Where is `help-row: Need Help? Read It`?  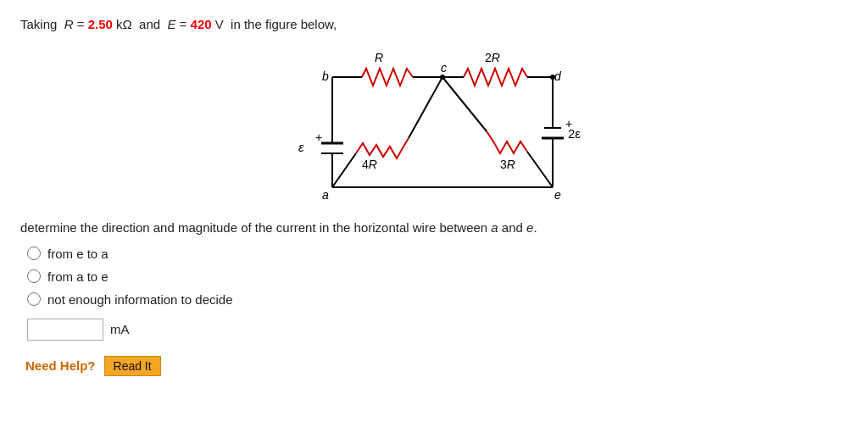 help-row: Need Help? Read It is located at coordinates (437, 366).